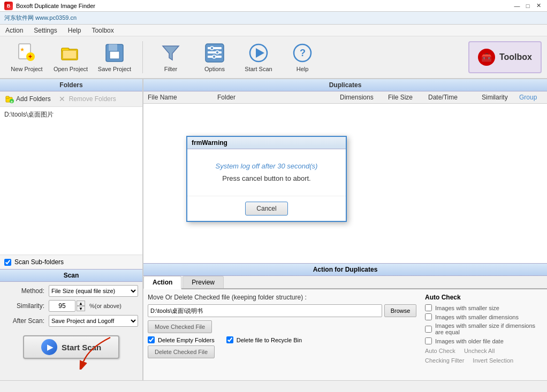 The height and width of the screenshot is (392, 547). What do you see at coordinates (203, 282) in the screenshot?
I see `tab-preview: Preview` at bounding box center [203, 282].